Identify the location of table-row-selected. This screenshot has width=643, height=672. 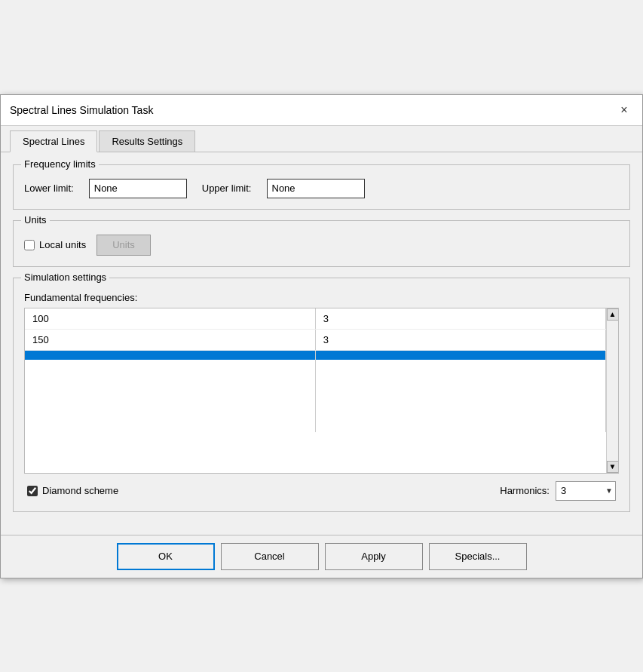
(315, 354).